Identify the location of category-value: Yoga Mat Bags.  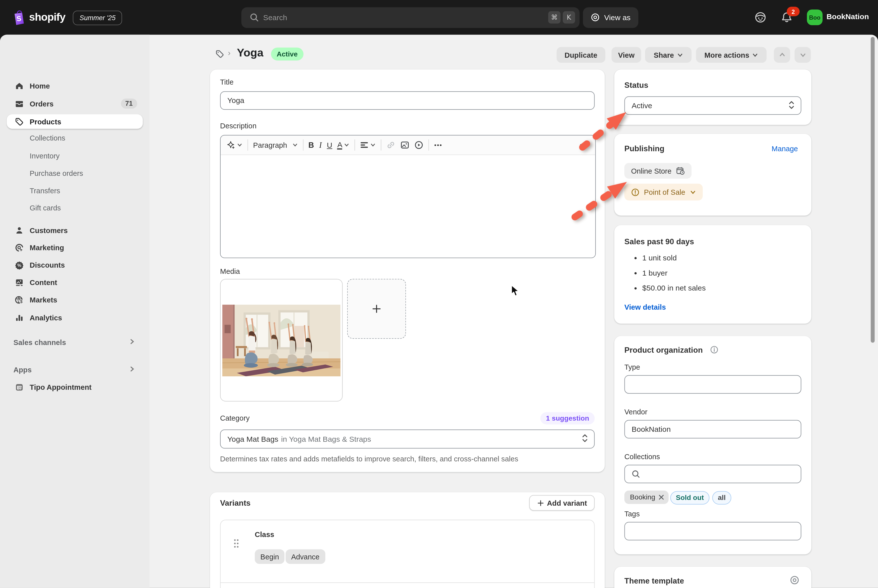
(253, 439).